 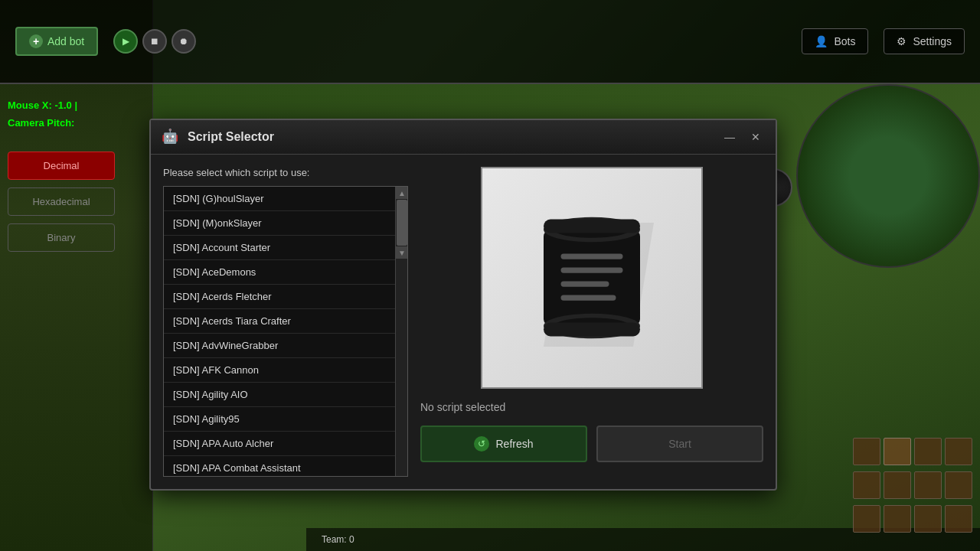 What do you see at coordinates (77, 106) in the screenshot?
I see `mouse-x-label: Mouse X: -1.0 |` at bounding box center [77, 106].